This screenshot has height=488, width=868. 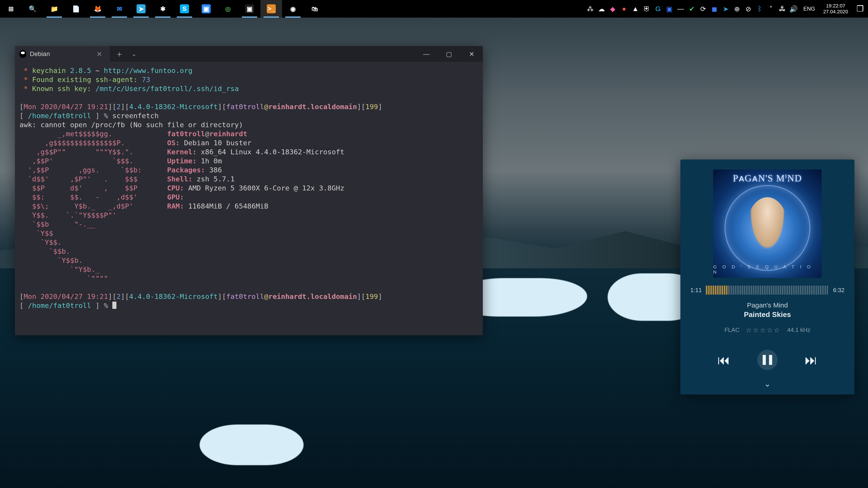 What do you see at coordinates (811, 360) in the screenshot?
I see `next-track-button: ⏭` at bounding box center [811, 360].